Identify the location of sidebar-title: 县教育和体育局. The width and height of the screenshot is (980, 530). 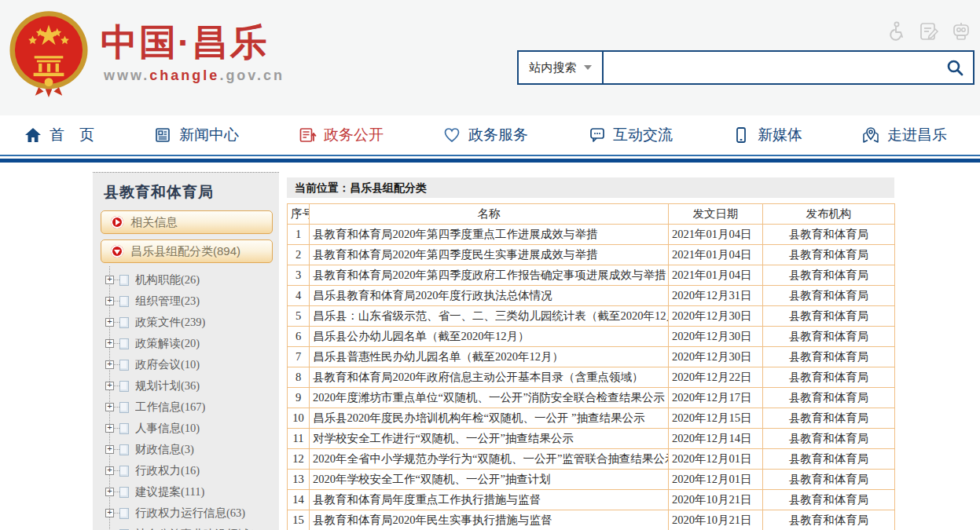
(185, 192).